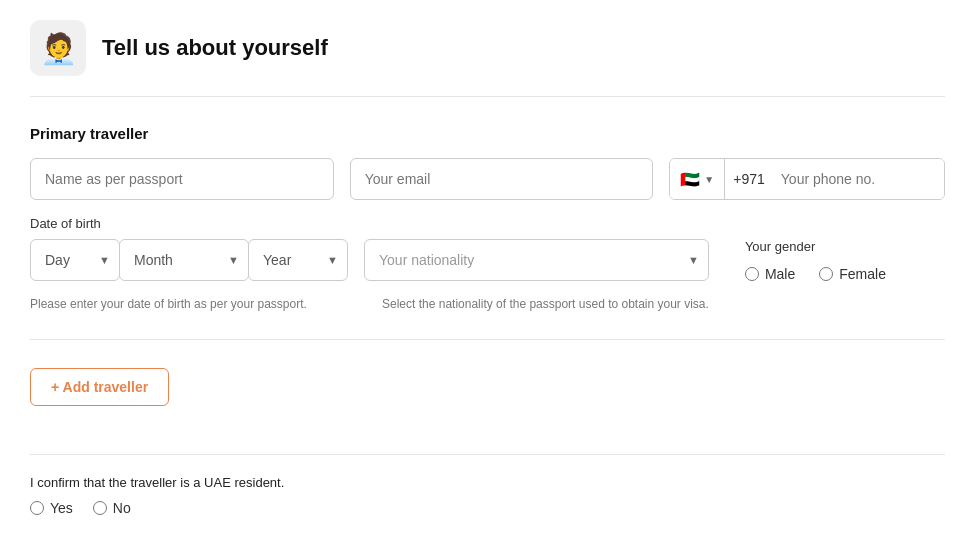 Image resolution: width=975 pixels, height=542 pixels. I want to click on phone-field-wrapper: 🇦🇪 ▼ +971, so click(807, 179).